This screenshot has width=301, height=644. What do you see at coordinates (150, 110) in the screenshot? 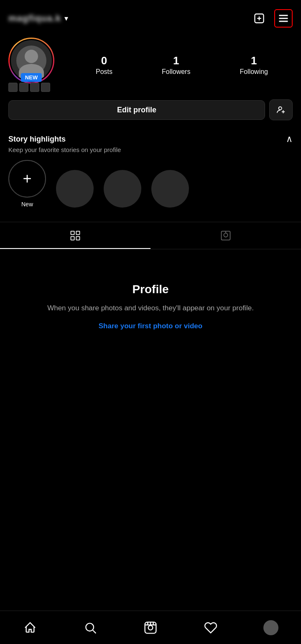
I see `action-buttons: Edit profile` at bounding box center [150, 110].